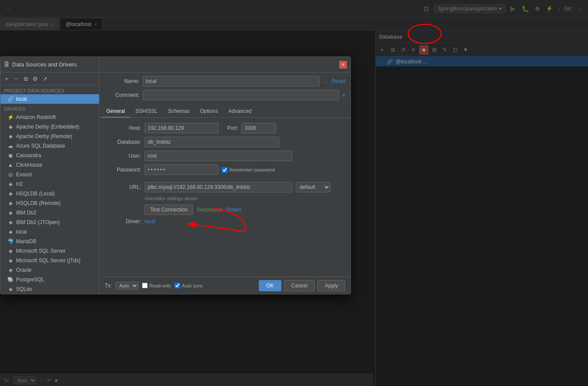 This screenshot has width=588, height=386. Describe the element at coordinates (50, 175) in the screenshot. I see `sidebar-item-exasol: ◎ Exasol` at that location.